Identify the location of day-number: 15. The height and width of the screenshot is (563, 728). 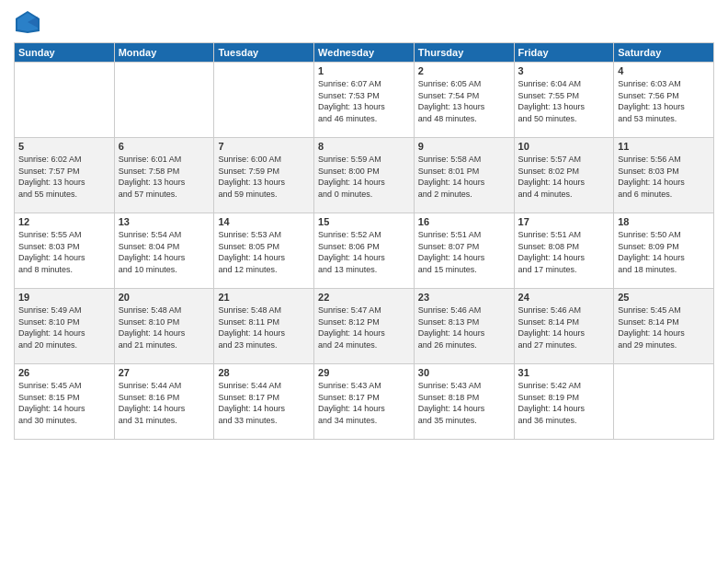
(364, 222).